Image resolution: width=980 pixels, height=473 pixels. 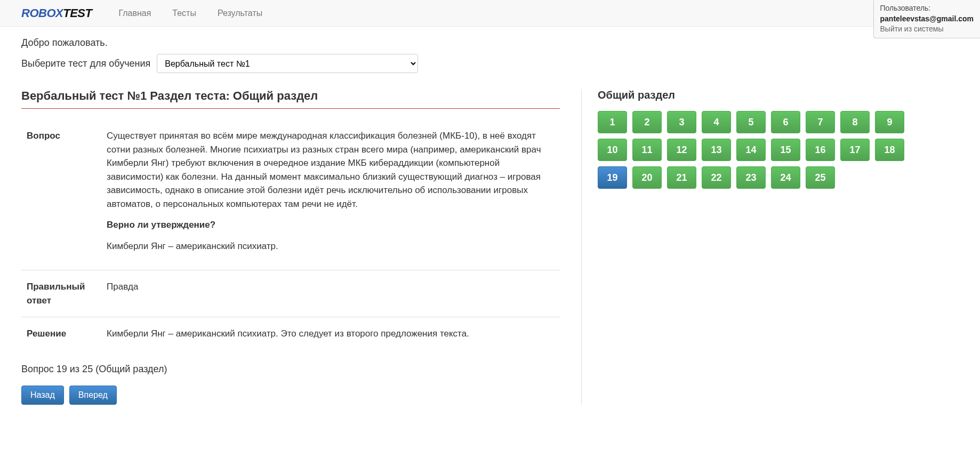 I want to click on question-prompt: Верно ли утверждение?, so click(x=331, y=225).